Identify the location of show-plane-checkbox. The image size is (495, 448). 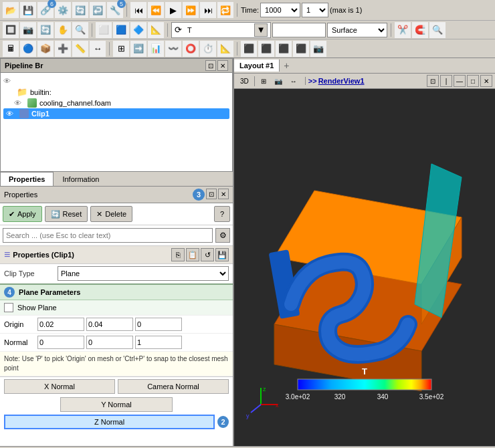
(9, 308).